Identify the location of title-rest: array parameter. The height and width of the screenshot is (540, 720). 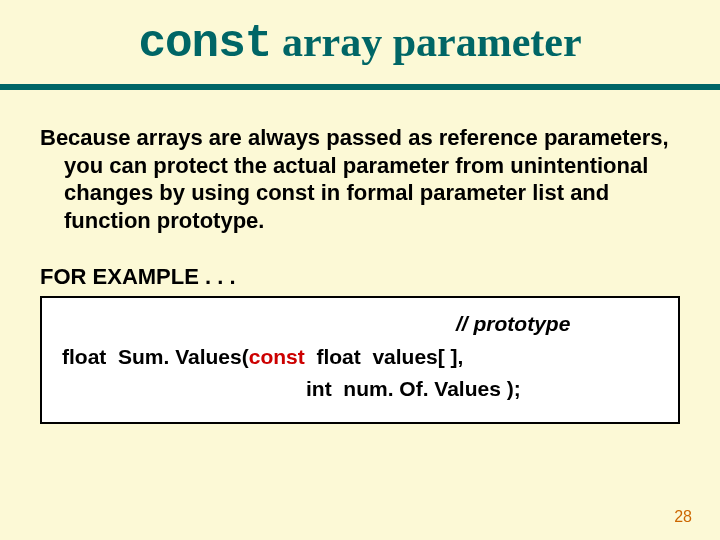
(426, 42).